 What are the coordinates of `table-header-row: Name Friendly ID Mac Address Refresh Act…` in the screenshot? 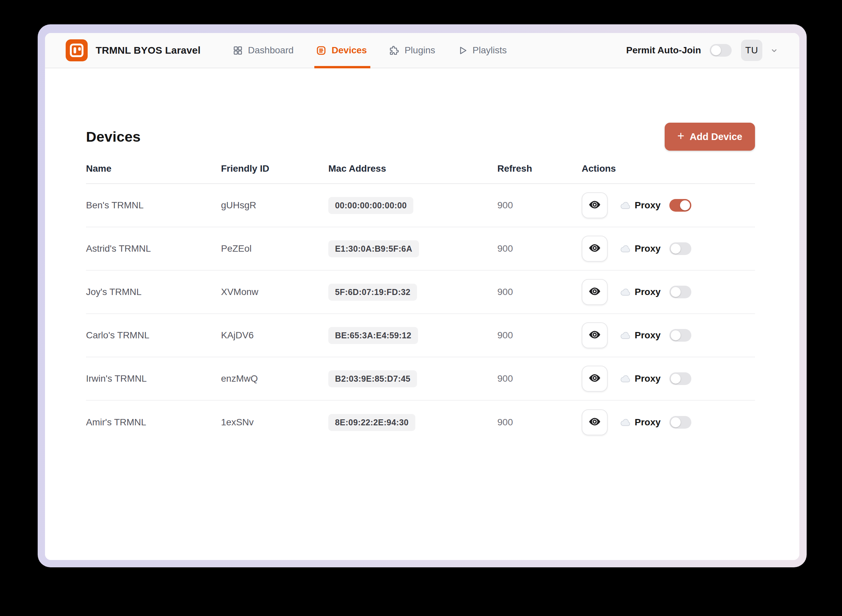 It's located at (421, 174).